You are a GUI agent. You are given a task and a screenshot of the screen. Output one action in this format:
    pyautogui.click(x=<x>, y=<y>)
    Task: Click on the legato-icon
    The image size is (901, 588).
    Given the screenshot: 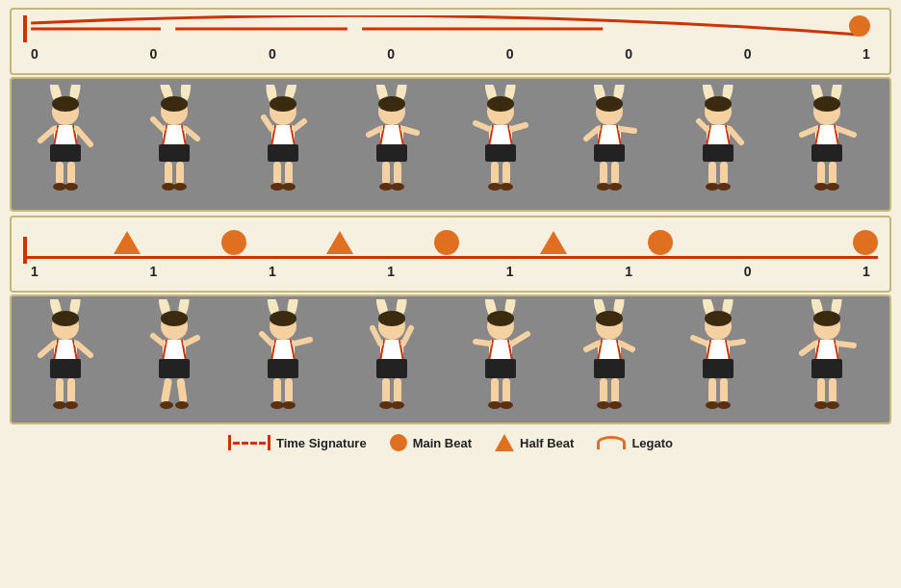 What is the action you would take?
    pyautogui.click(x=611, y=443)
    